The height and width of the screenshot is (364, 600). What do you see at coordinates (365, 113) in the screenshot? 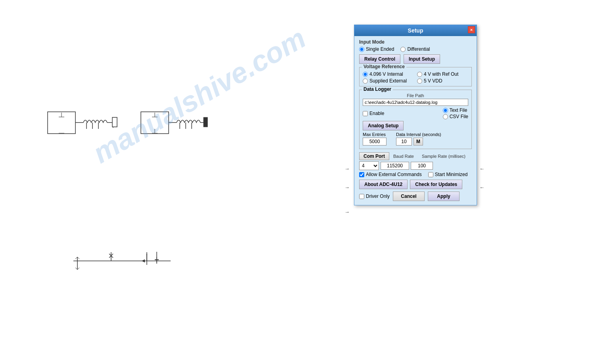
I see `enable-checkbox` at bounding box center [365, 113].